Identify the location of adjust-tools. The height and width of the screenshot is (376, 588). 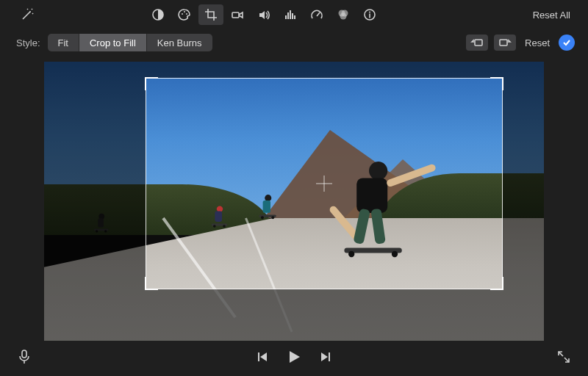
(264, 15).